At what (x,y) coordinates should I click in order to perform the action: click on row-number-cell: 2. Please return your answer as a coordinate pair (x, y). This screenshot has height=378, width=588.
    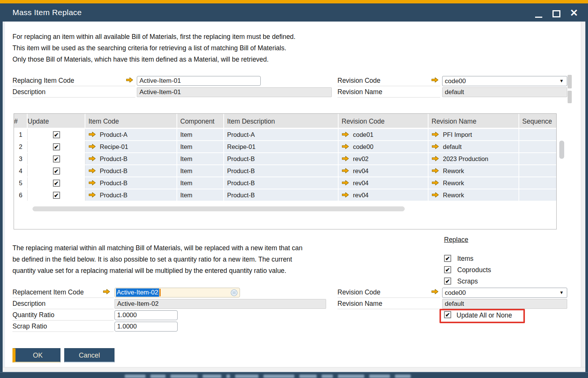
    Looking at the image, I should click on (21, 147).